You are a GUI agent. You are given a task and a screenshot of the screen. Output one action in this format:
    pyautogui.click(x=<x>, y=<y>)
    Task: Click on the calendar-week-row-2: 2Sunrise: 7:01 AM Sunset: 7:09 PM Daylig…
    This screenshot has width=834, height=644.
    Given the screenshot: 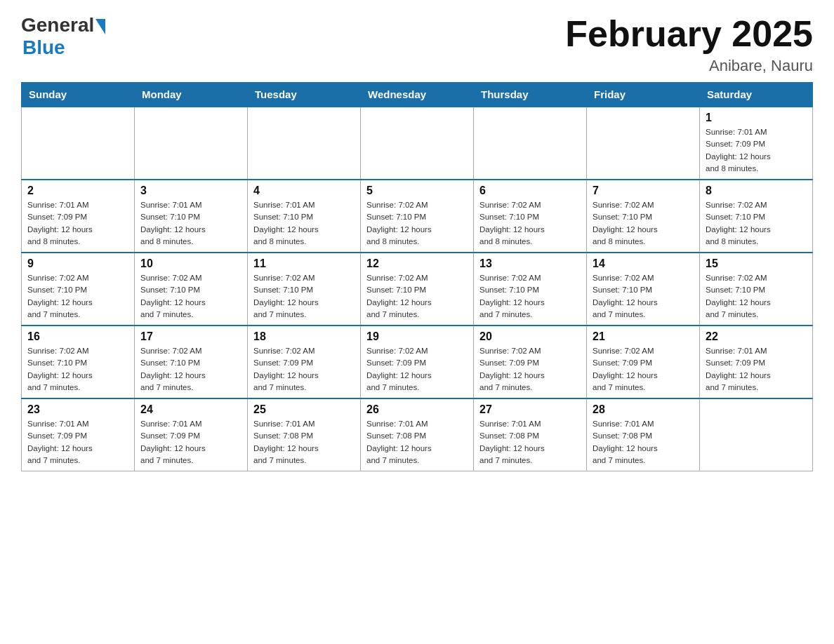 What is the action you would take?
    pyautogui.click(x=417, y=216)
    